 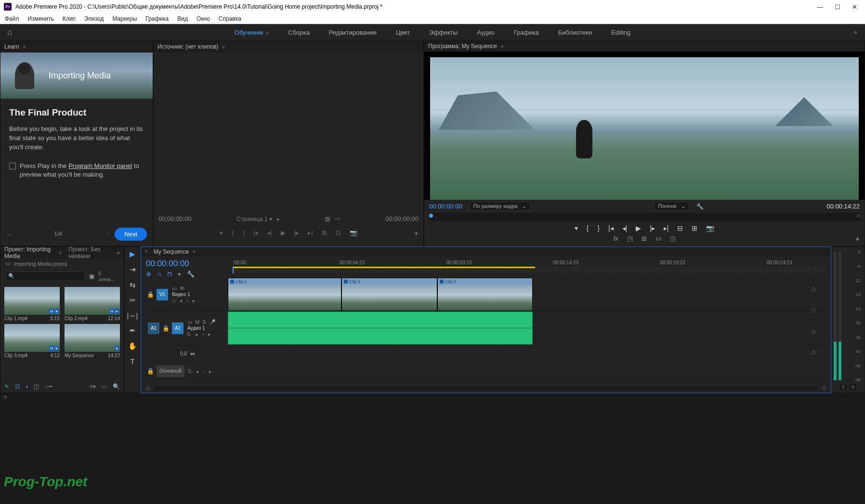 I want to click on menu-sequence: Эпизод, so click(x=94, y=19).